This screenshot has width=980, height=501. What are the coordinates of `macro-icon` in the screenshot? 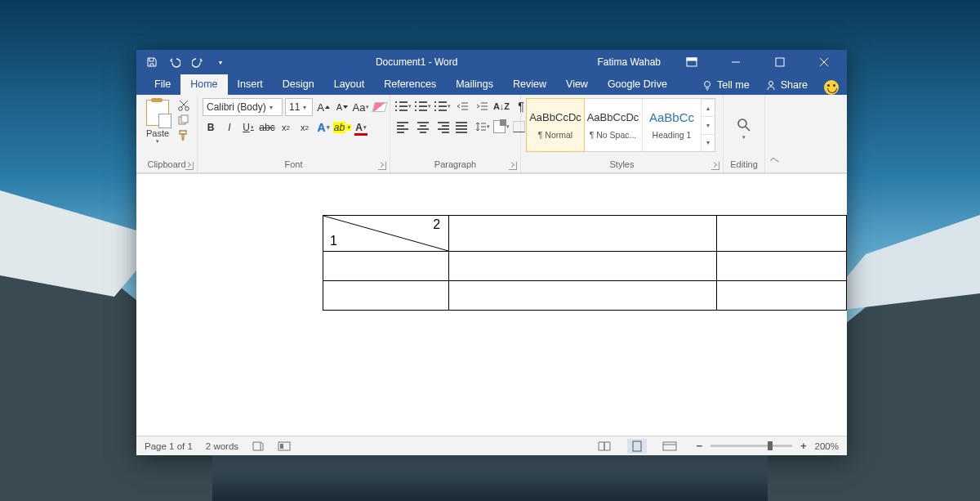 It's located at (284, 446).